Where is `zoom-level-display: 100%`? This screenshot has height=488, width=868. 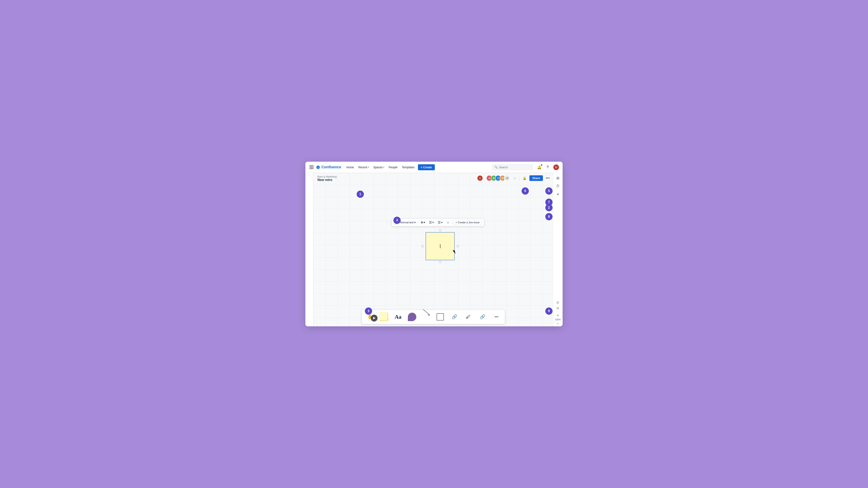
zoom-level-display: 100% is located at coordinates (558, 319).